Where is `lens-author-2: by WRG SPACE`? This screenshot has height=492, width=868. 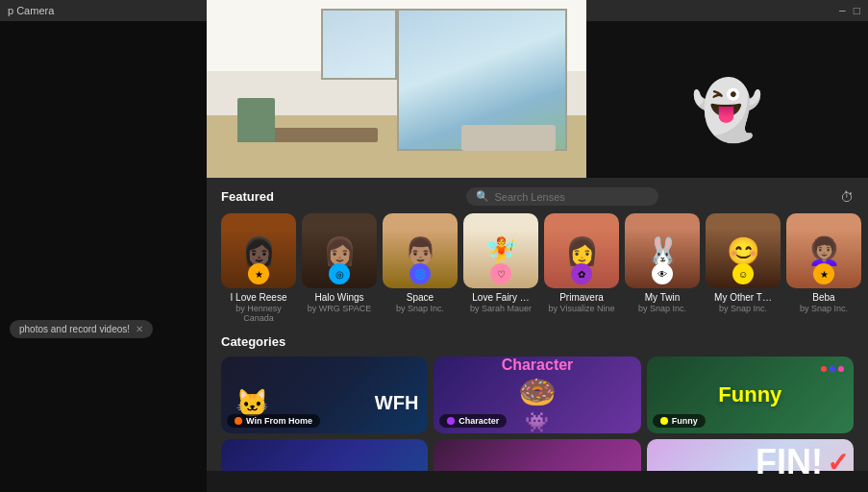 lens-author-2: by WRG SPACE is located at coordinates (339, 308).